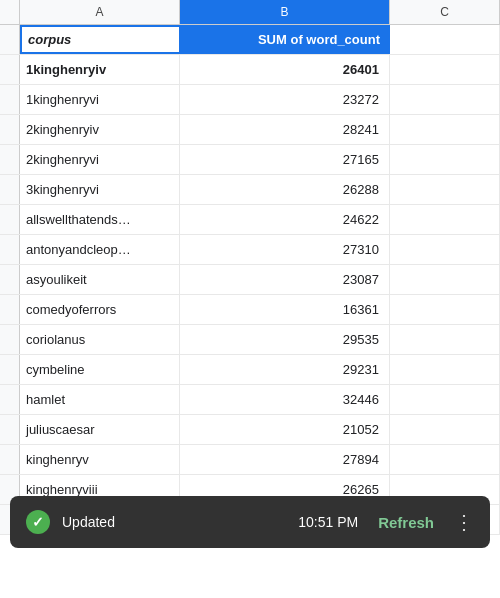  What do you see at coordinates (285, 310) in the screenshot?
I see `wordcount-cell: 16361` at bounding box center [285, 310].